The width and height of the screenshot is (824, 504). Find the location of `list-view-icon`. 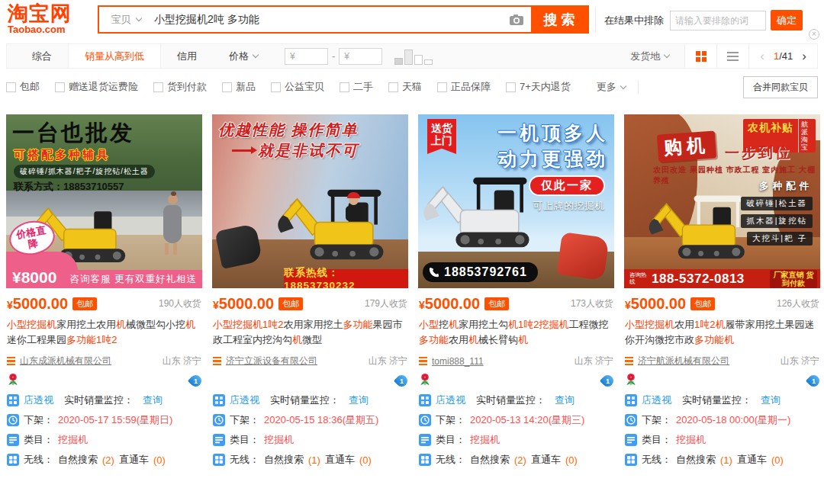

list-view-icon is located at coordinates (732, 56).